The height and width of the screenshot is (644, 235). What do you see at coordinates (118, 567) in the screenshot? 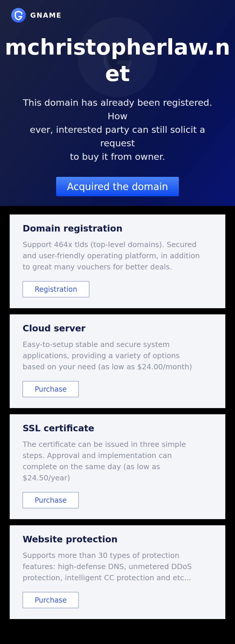
I see `service-card-description: Supports more than 30 types of protectio…` at bounding box center [118, 567].